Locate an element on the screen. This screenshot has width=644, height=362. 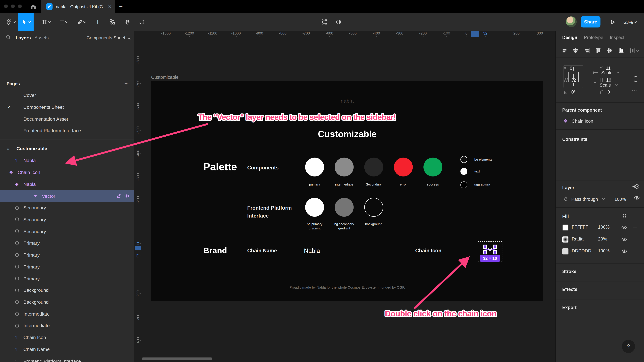
hand-tool-button is located at coordinates (127, 22).